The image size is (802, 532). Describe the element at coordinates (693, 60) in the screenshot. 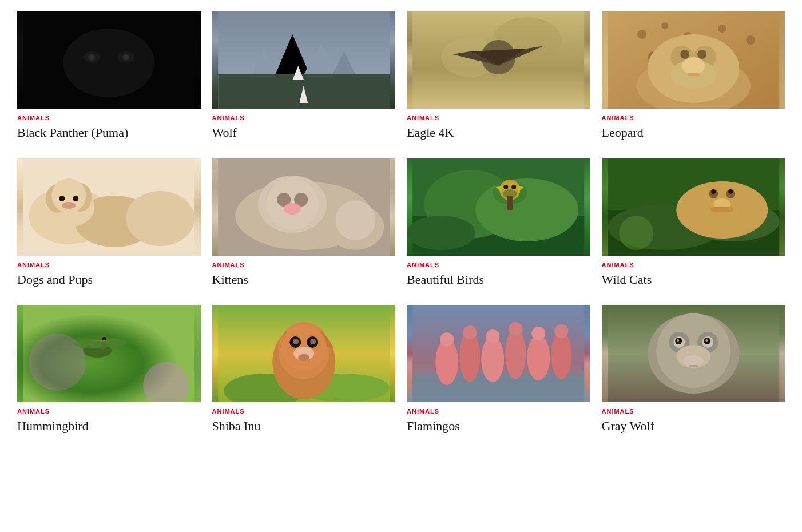

I see `card-image-leopard` at that location.